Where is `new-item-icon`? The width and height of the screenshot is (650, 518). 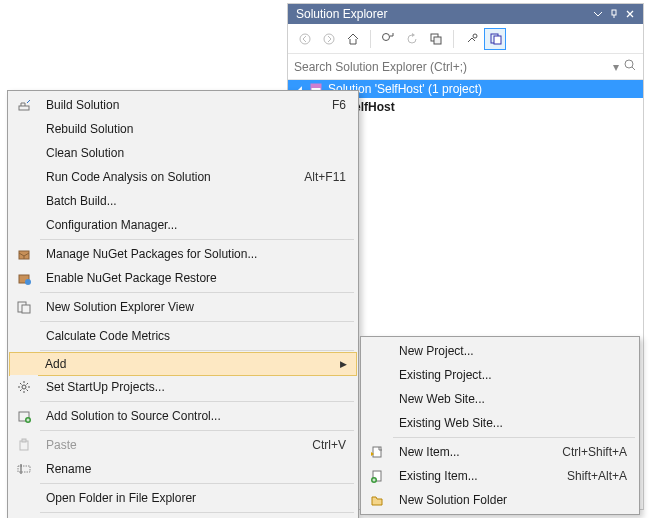
new-item-icon is located at coordinates (377, 452).